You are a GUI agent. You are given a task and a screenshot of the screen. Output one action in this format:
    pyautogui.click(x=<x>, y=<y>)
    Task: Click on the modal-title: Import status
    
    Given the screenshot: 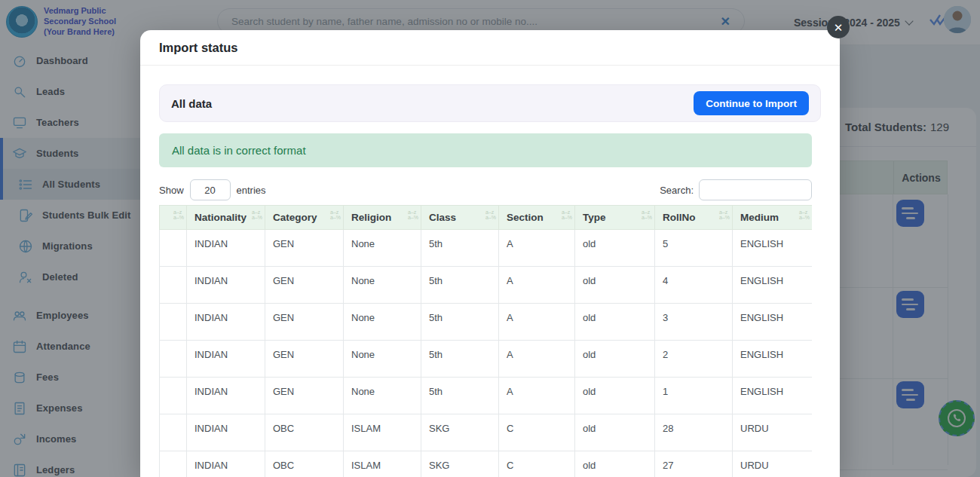 What is the action you would take?
    pyautogui.click(x=199, y=48)
    